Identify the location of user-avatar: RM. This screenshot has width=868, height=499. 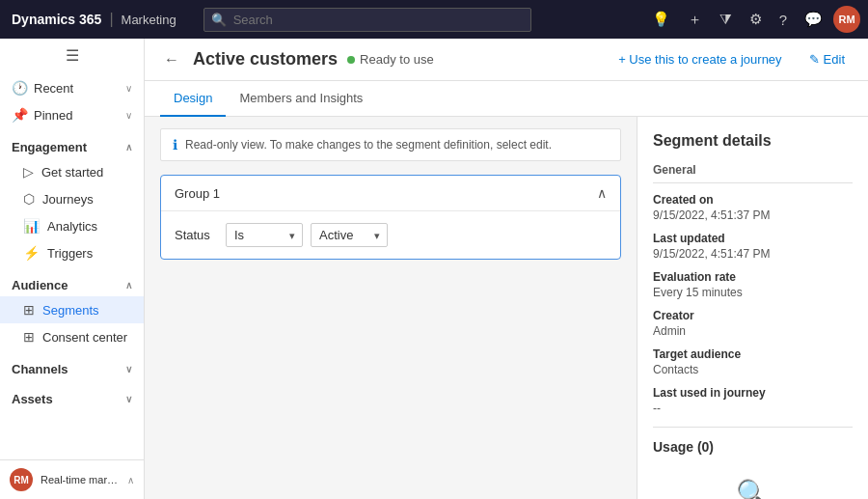
(847, 19).